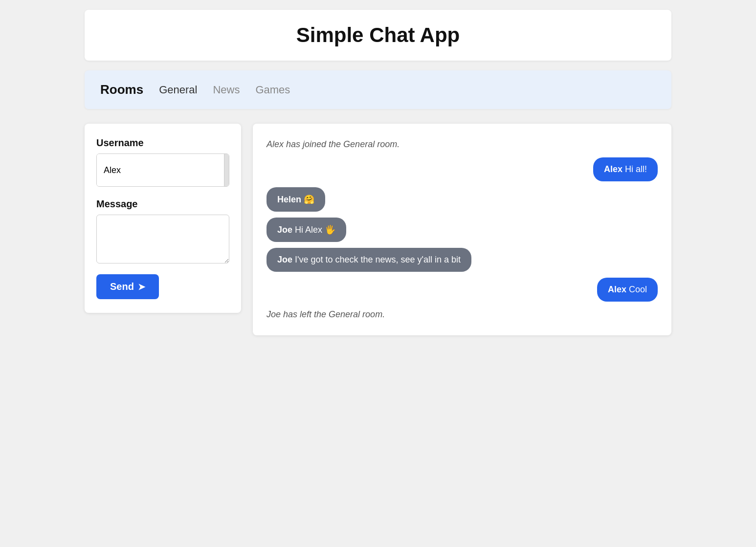  What do you see at coordinates (378, 35) in the screenshot?
I see `header-card: Simple Chat App` at bounding box center [378, 35].